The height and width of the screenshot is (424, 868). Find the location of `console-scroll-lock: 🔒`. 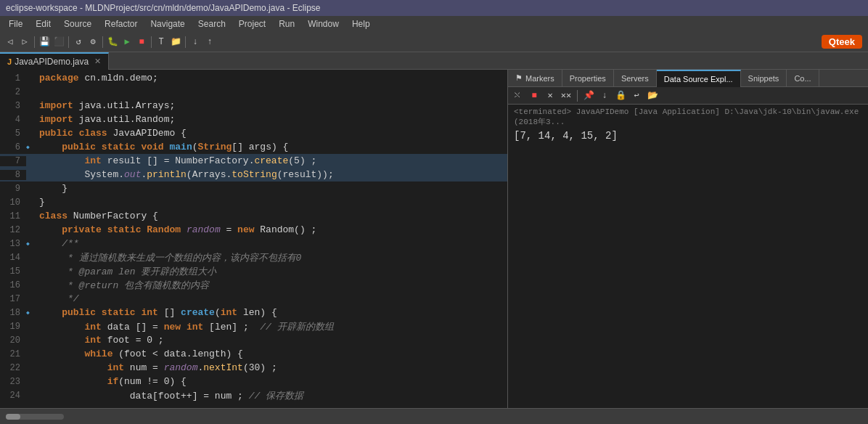

console-scroll-lock: 🔒 is located at coordinates (621, 96).